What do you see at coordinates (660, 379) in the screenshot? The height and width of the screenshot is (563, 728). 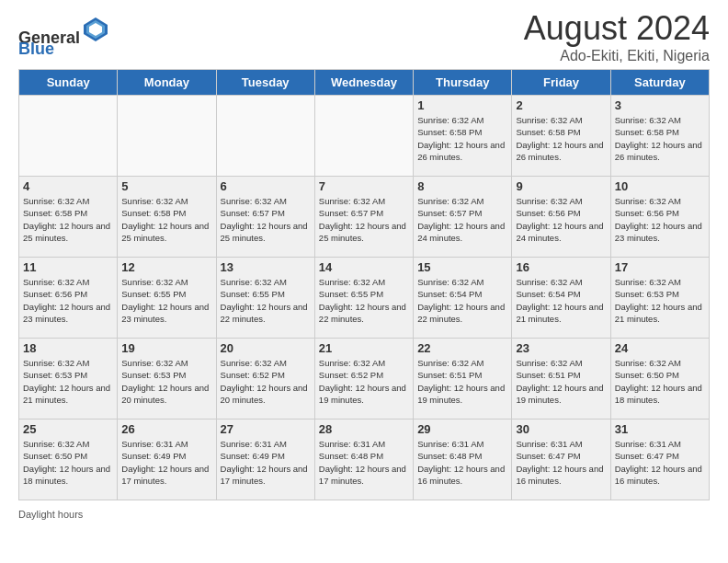 I see `calendar-cell: 24Sunrise: 6:32 AM Sunset: 6:50 PM Dayli…` at bounding box center [660, 379].